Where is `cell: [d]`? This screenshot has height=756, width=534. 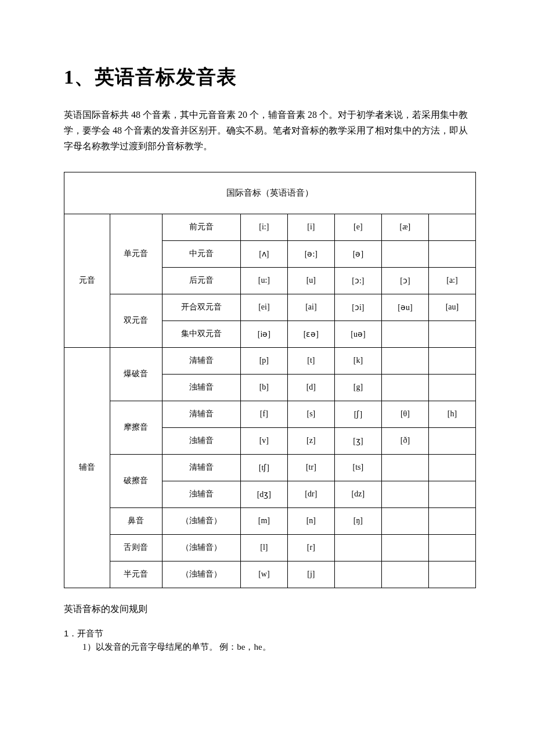 cell: [d] is located at coordinates (311, 387).